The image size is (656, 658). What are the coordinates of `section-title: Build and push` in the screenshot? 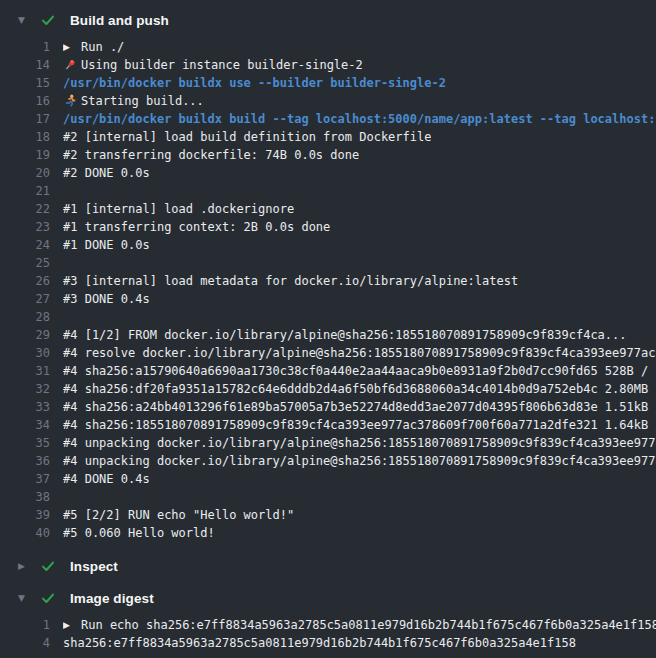 It's located at (120, 20).